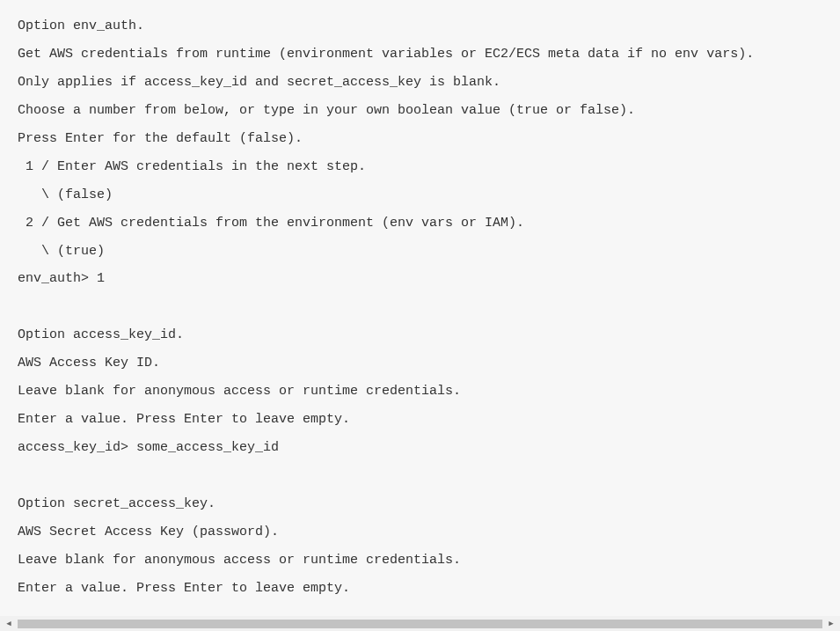  I want to click on horizontal-scrollbar: ◀ ▶, so click(420, 623).